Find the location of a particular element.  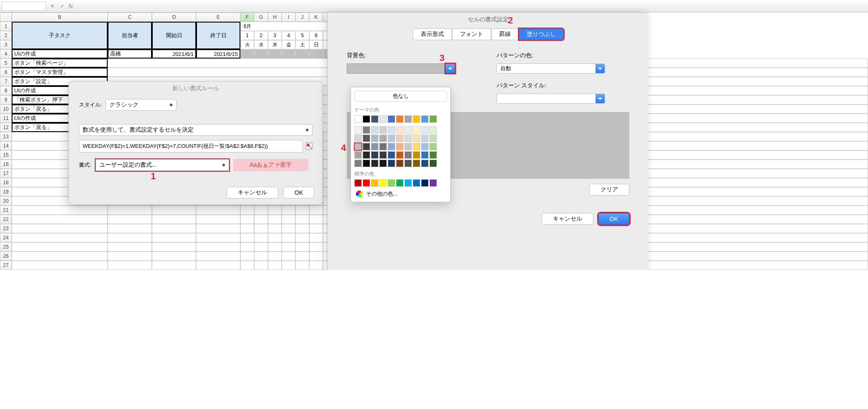

cell-I4 is located at coordinates (289, 54).